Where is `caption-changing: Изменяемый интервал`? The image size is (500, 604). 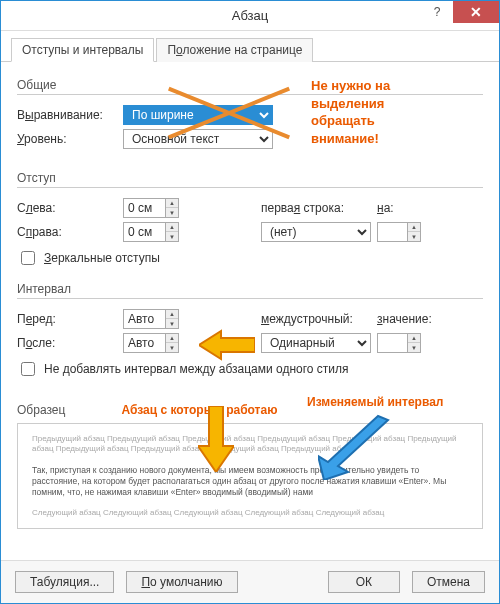 caption-changing: Изменяемый интервал is located at coordinates (375, 402).